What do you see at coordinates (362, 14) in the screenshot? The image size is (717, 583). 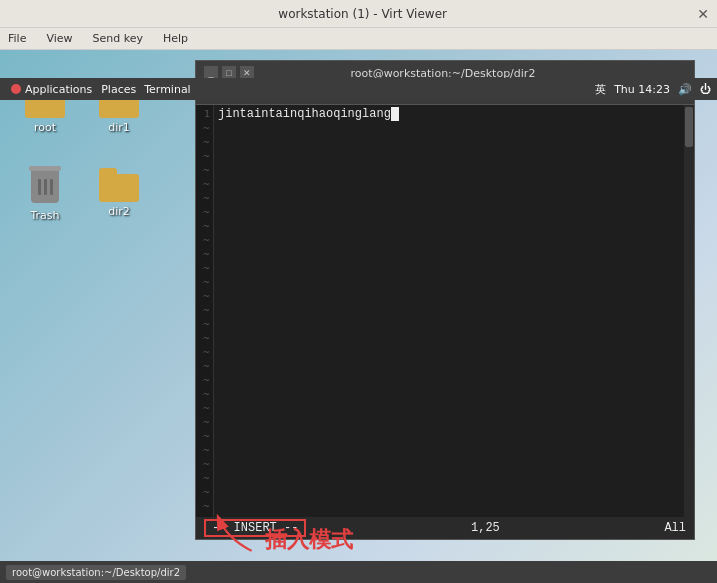 I see `window-title: workstation (1) - Virt Viewer` at bounding box center [362, 14].